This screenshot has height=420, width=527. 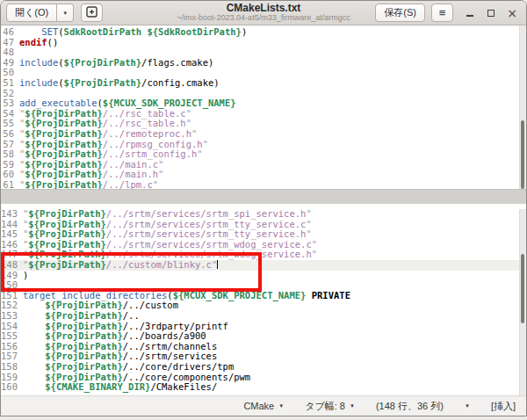 I want to click on code-text: include(${ProjDirPath}/flags.cmake), so click(x=272, y=63).